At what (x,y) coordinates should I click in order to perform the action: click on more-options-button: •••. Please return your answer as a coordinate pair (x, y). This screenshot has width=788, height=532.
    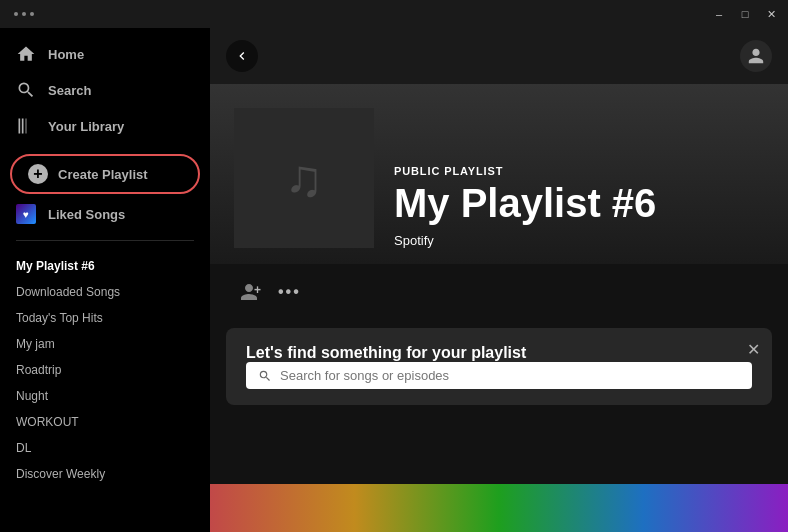
    Looking at the image, I should click on (290, 292).